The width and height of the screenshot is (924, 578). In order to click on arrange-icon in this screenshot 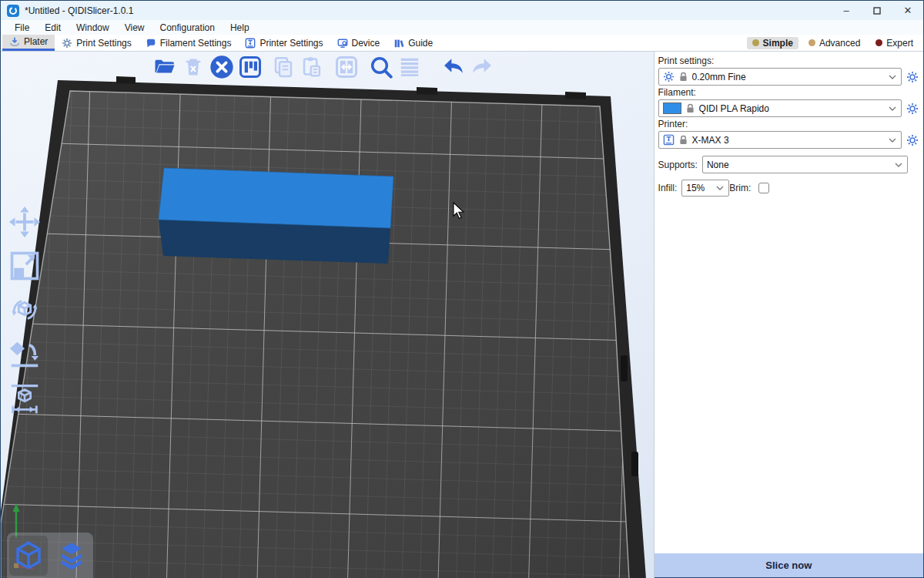, I will do `click(250, 67)`.